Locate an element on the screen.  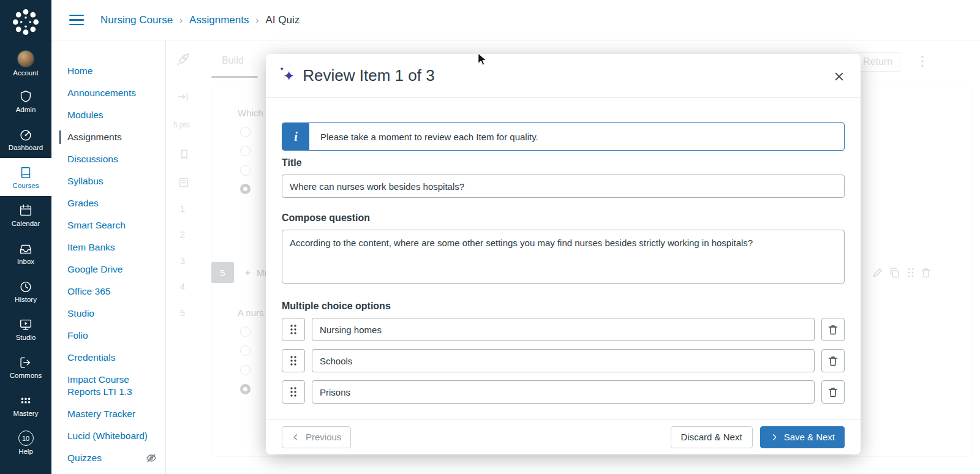
info-alert: i Please take a moment to review each It… is located at coordinates (564, 137).